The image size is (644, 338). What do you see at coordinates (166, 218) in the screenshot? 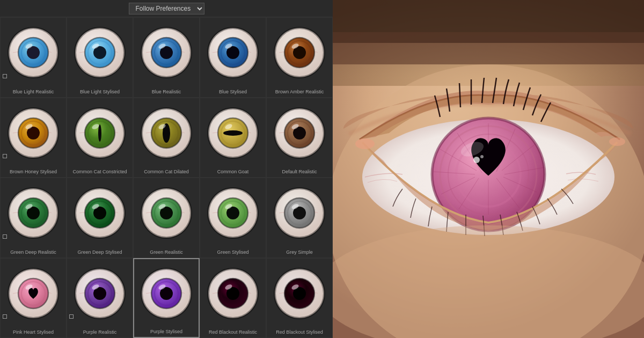
I see `eye-item: Green Realistic` at bounding box center [166, 218].